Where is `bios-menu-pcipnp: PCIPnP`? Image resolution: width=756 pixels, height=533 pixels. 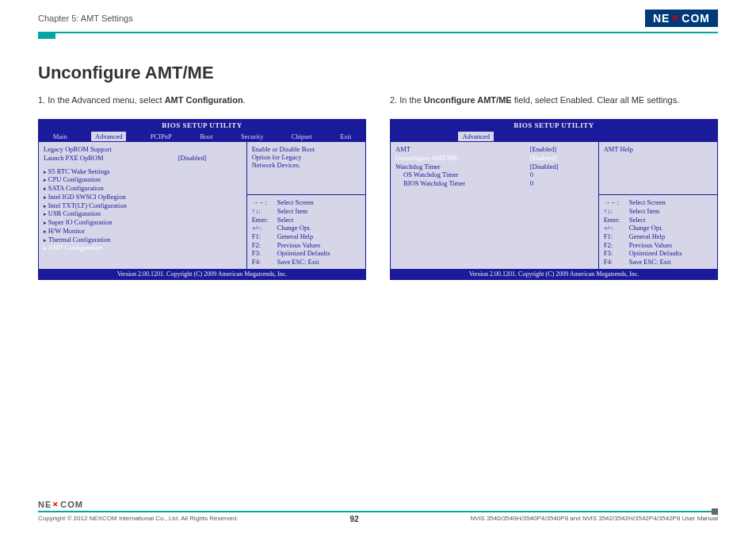
bios-menu-pcipnp: PCIPnP is located at coordinates (162, 136).